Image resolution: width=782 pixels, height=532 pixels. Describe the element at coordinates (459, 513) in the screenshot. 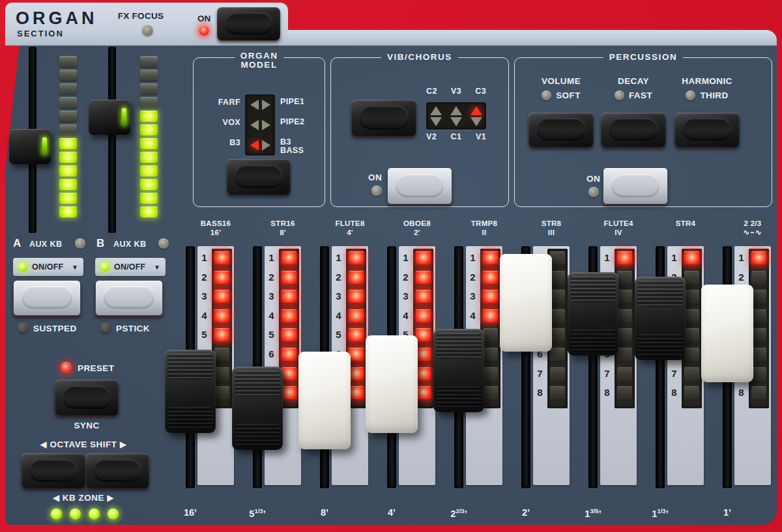

I see `drawbar-footage-label-trmp8: 22/3’` at that location.